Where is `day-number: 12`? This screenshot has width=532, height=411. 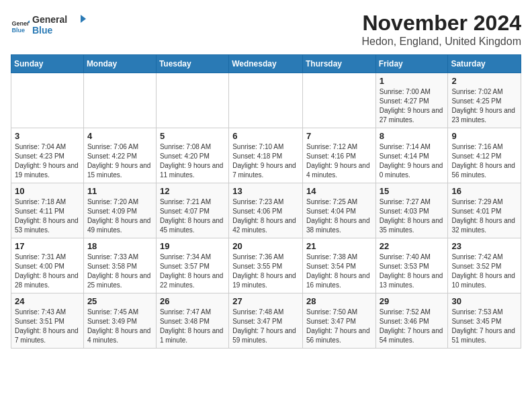 day-number: 12 is located at coordinates (192, 191).